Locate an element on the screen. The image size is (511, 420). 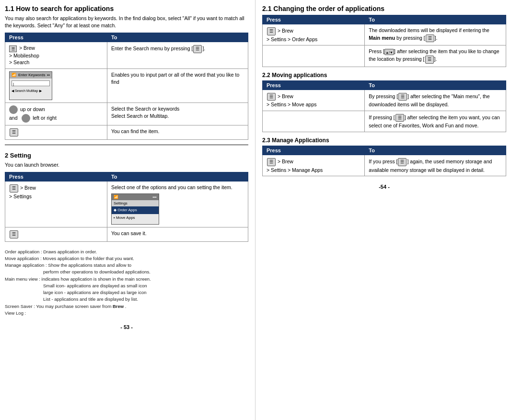
setting-table: Press To ☰ > Brew > Settings Select one … is located at coordinates (127, 207).